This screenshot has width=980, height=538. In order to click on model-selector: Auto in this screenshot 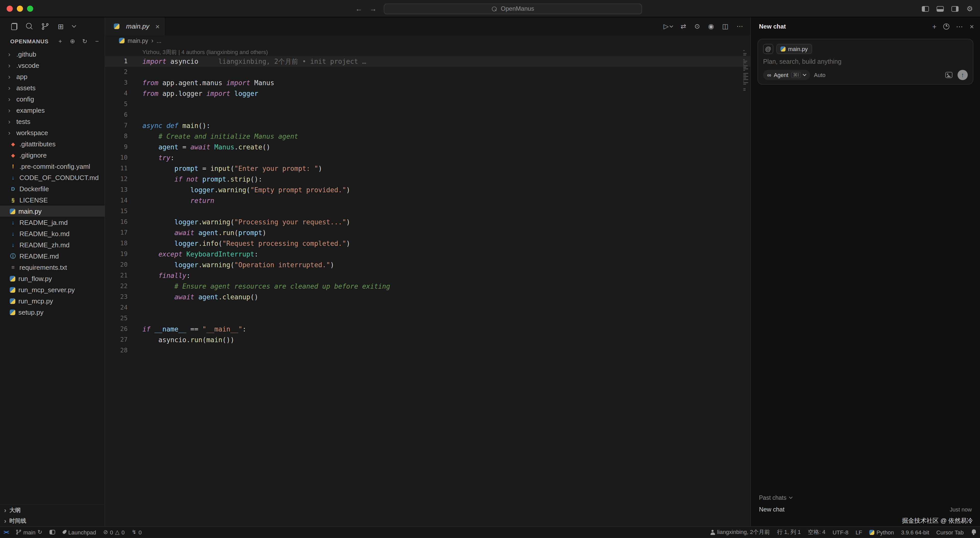, I will do `click(819, 75)`.